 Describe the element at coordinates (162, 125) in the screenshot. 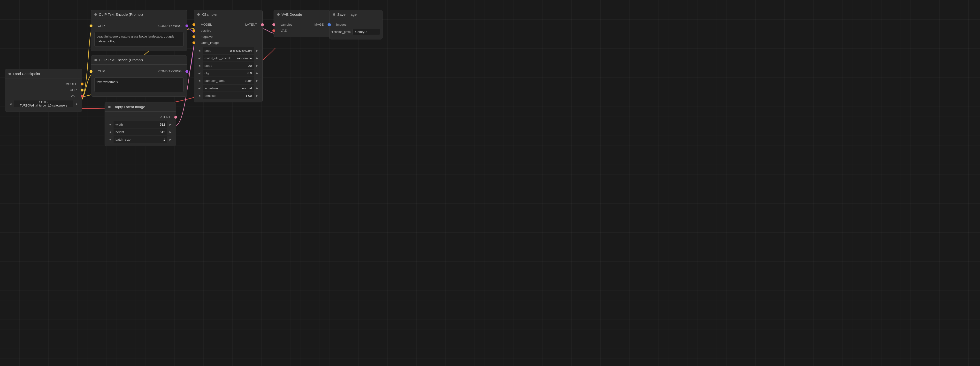

I see `width-value: 512` at that location.